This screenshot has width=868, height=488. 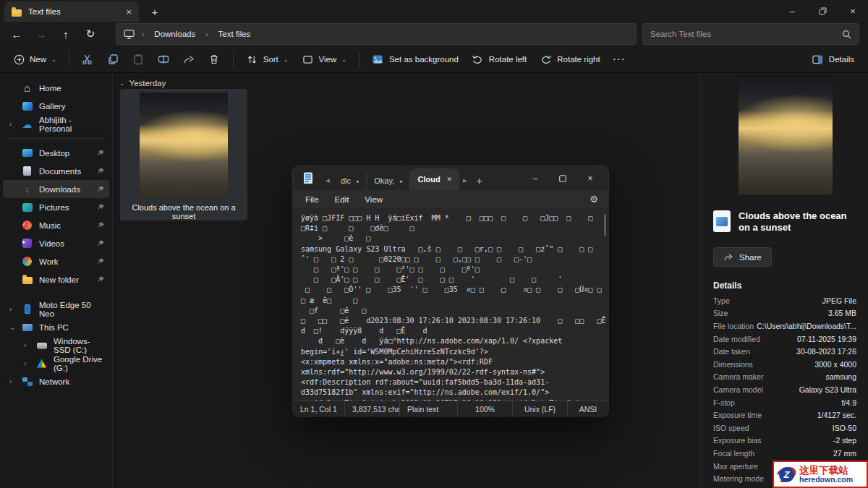 I want to click on share-button, so click(x=190, y=59).